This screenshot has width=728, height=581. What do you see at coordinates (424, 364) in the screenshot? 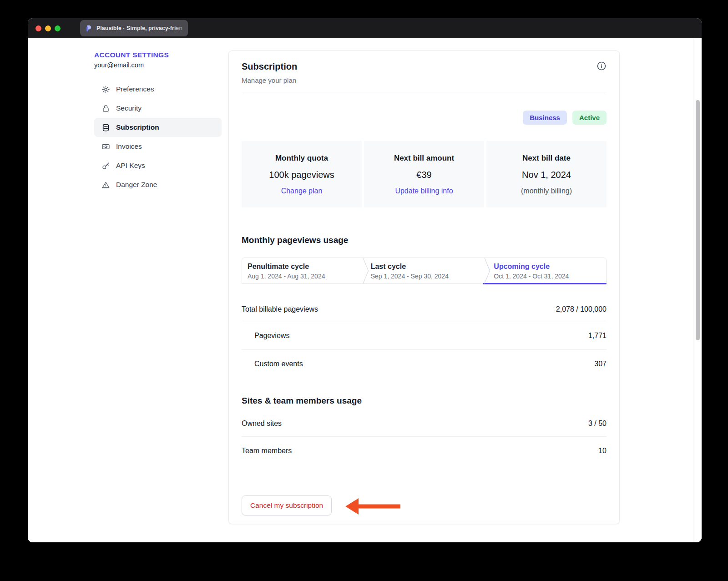
I see `usage-row-custom-events: Custom events 307` at bounding box center [424, 364].